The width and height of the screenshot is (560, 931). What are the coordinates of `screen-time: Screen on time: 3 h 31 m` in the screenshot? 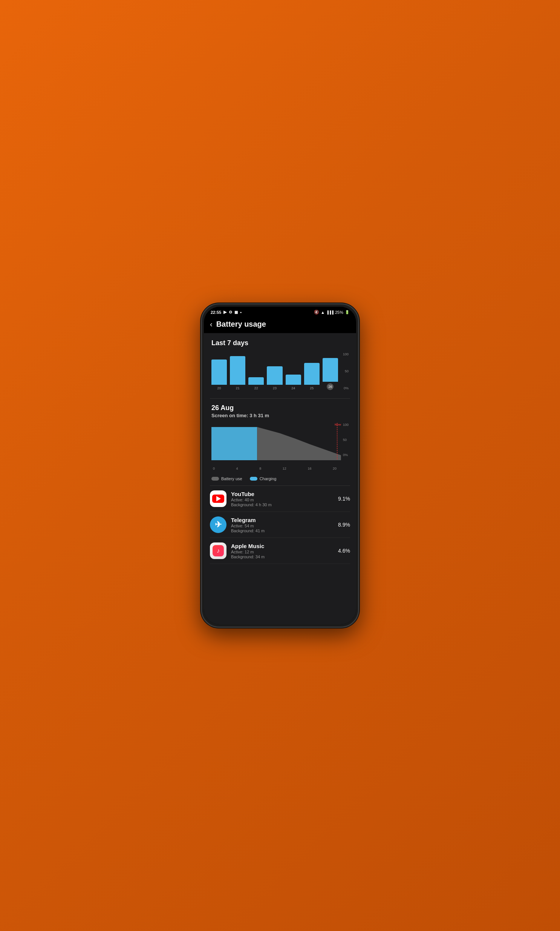 It's located at (280, 415).